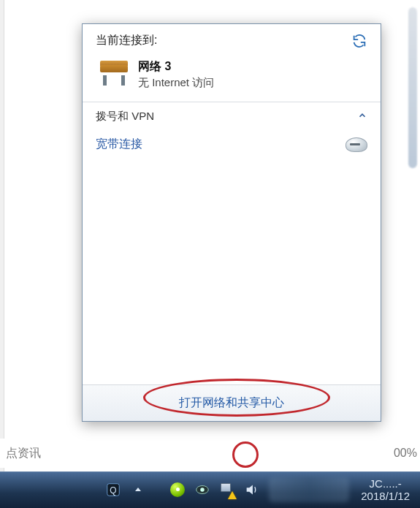 This screenshot has height=508, width=420. I want to click on taskbar-clock: JC.....- 2018/1/12, so click(387, 490).